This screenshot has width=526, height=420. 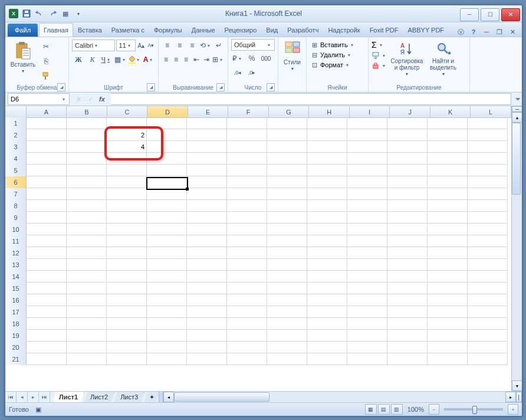 What do you see at coordinates (337, 55) in the screenshot?
I see `cells-delete-button: ⊟Удалить▾` at bounding box center [337, 55].